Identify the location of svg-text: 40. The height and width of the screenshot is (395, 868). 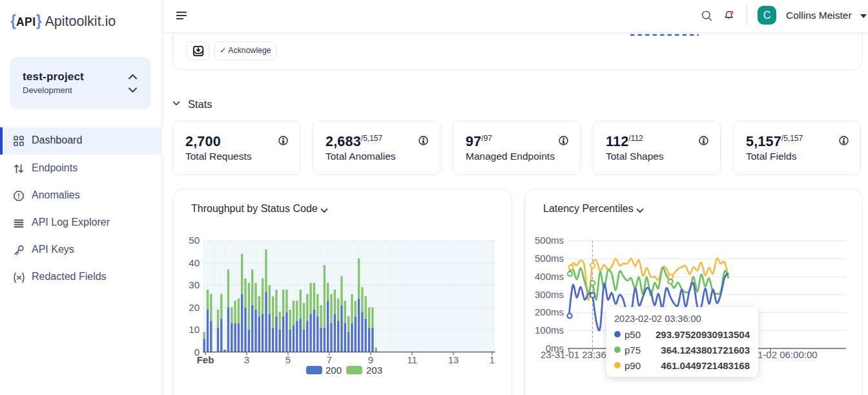
(194, 262).